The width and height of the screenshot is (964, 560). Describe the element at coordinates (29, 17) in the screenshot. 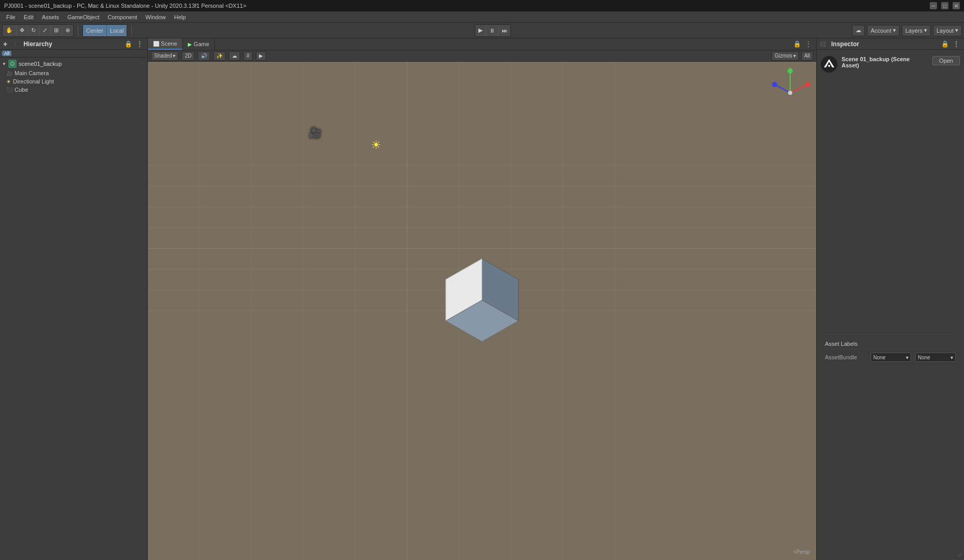

I see `menu-edit: Edit` at that location.